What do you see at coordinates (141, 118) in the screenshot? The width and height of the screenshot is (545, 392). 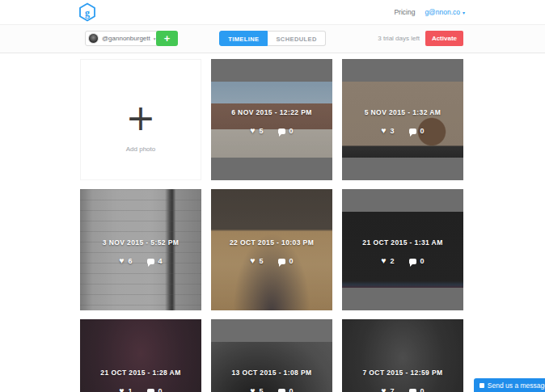 I see `plus-icon: +` at bounding box center [141, 118].